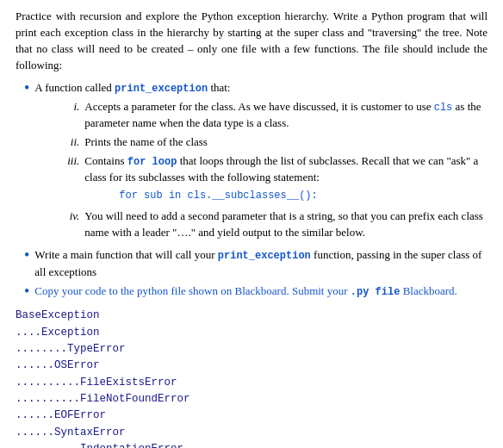 The height and width of the screenshot is (448, 503). Describe the element at coordinates (428, 291) in the screenshot. I see `bullet3-text-after: Blackboard.` at that location.